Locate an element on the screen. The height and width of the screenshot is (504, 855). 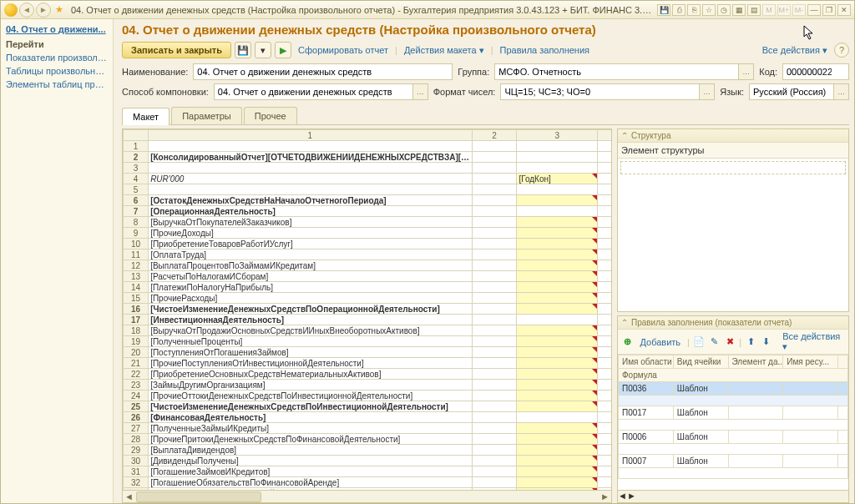
nav-link-2: Элементы таблиц произв... is located at coordinates (57, 84).